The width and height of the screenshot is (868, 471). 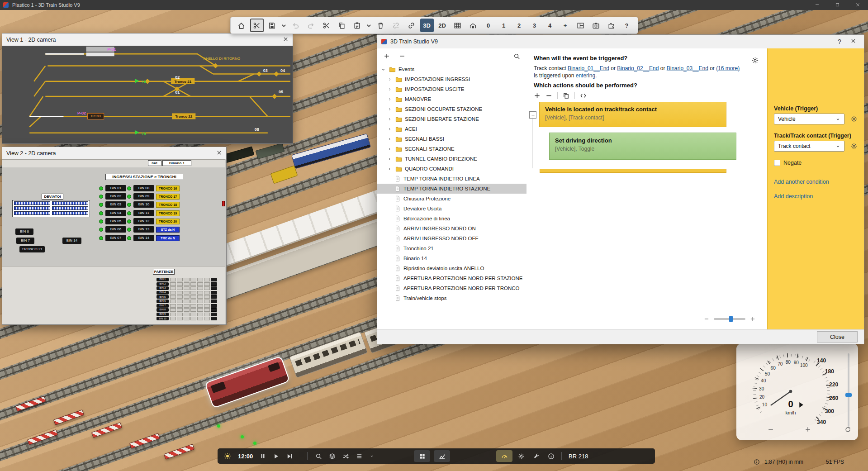 What do you see at coordinates (849, 395) in the screenshot?
I see `speed-slider-handle` at bounding box center [849, 395].